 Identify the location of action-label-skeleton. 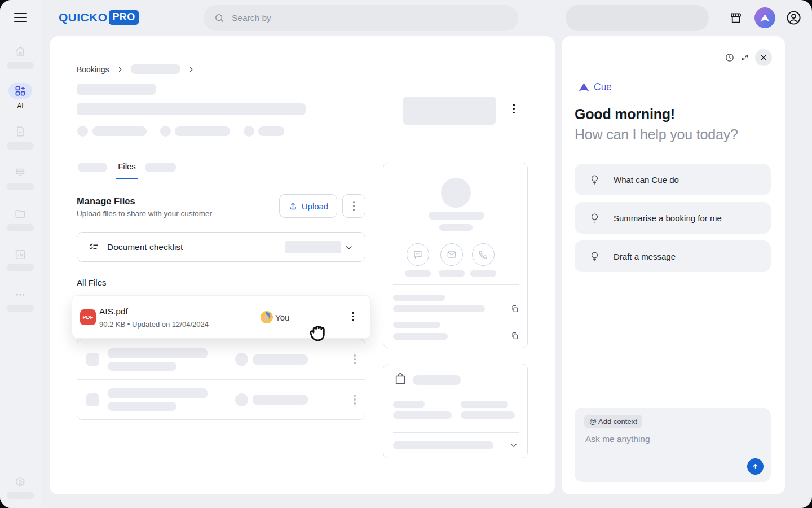
(483, 273).